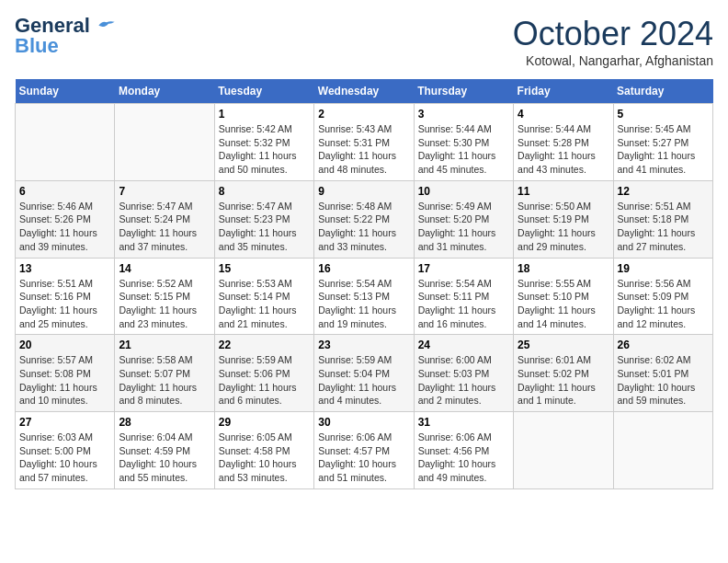  I want to click on calendar-cell: 30Sunrise: 6:06 AMSunset: 4:57 PMDayligh…, so click(364, 451).